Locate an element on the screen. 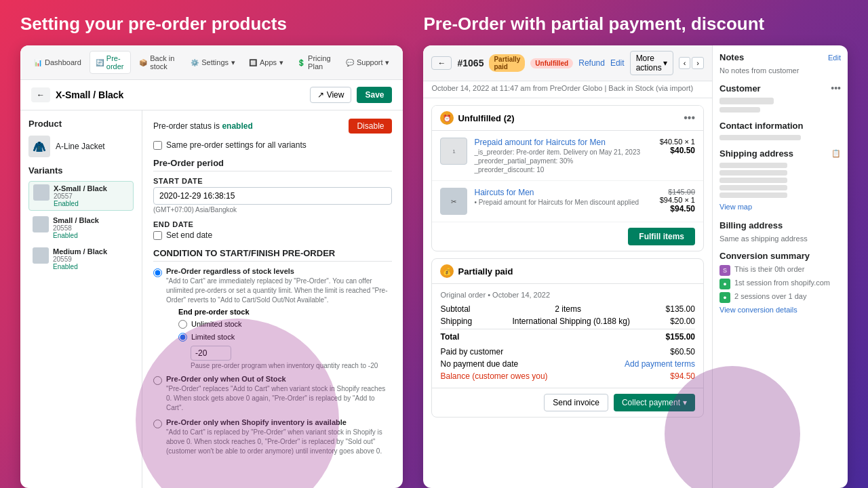  variant-status-2: Enabled is located at coordinates (91, 267).